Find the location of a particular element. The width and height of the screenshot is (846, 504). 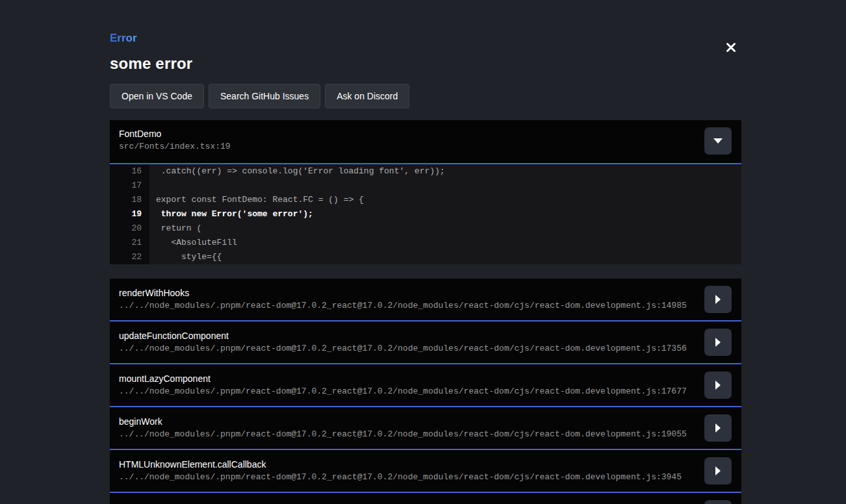

code-line: 18 export const FontDemo: React.FC = () … is located at coordinates (426, 200).